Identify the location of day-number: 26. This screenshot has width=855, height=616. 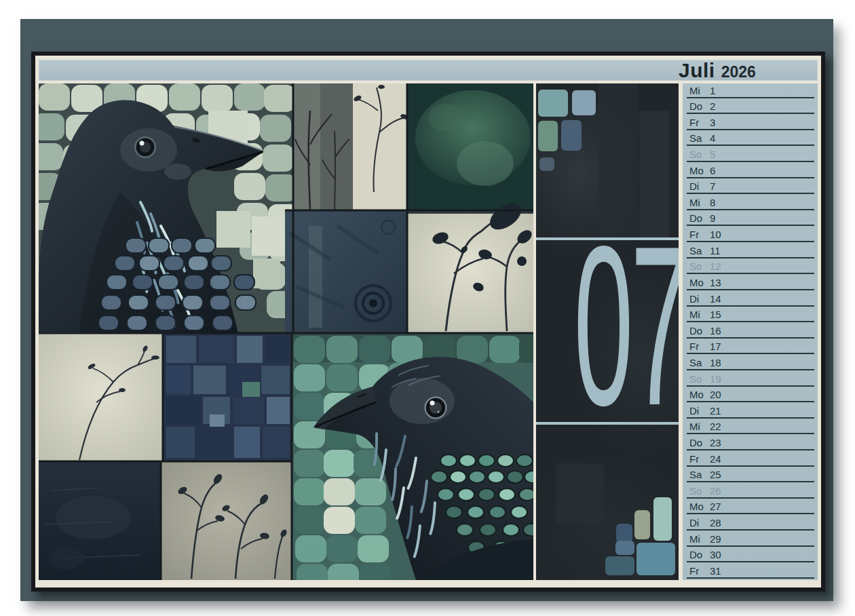
(715, 491).